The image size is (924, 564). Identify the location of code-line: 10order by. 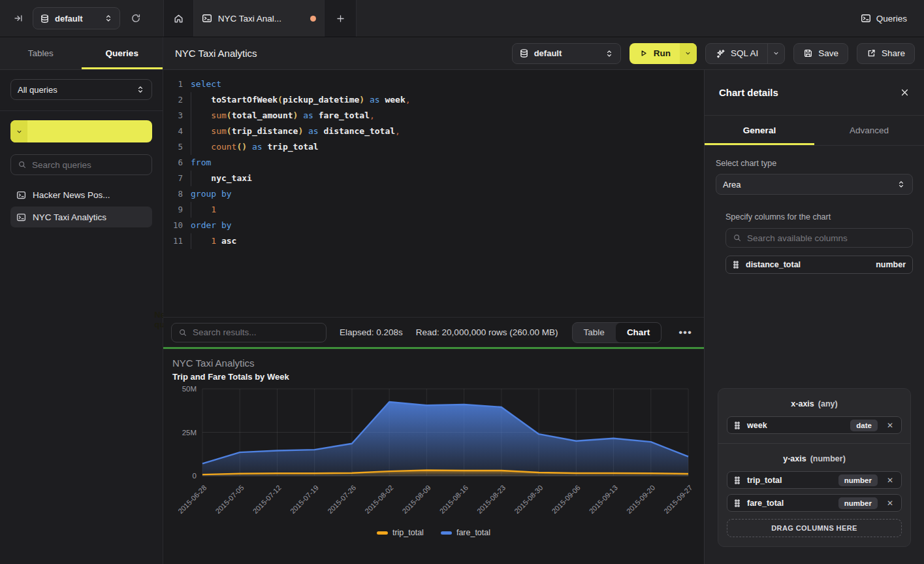
(434, 225).